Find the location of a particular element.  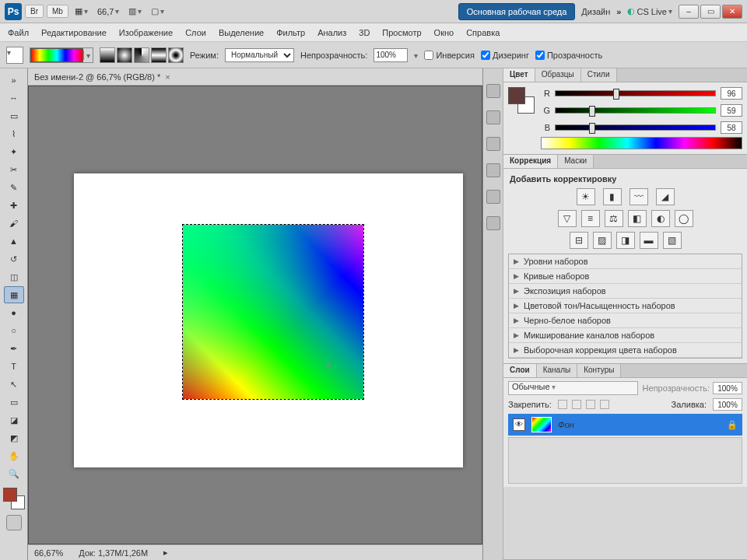

healing-brush-tool: ✚ is located at coordinates (14, 205).